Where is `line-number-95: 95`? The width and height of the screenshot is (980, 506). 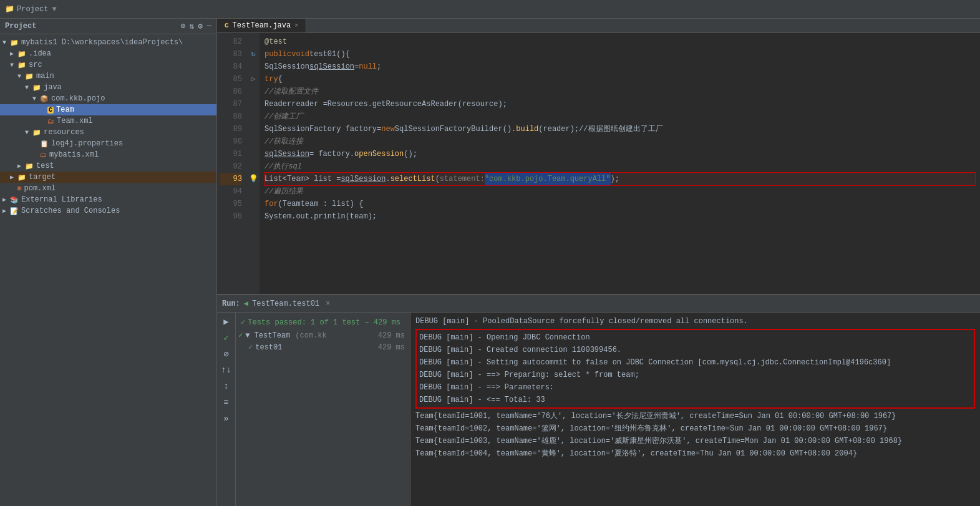 line-number-95: 95 is located at coordinates (231, 204).